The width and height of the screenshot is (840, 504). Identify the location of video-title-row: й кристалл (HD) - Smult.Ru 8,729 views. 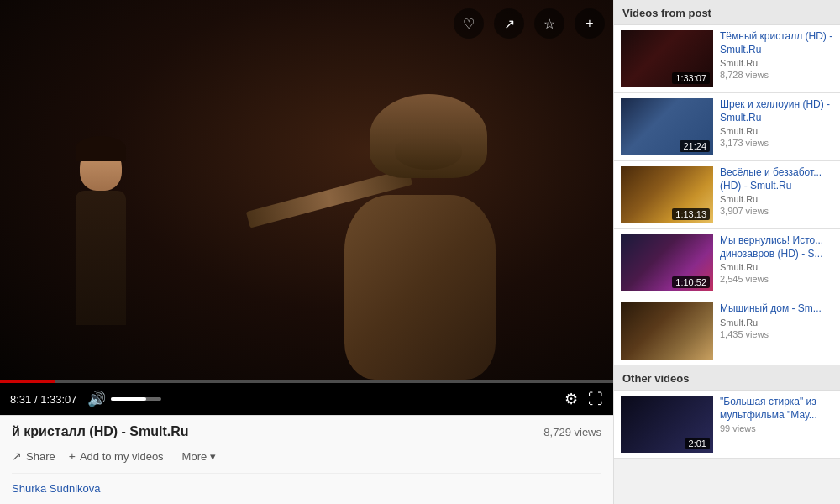
(307, 432).